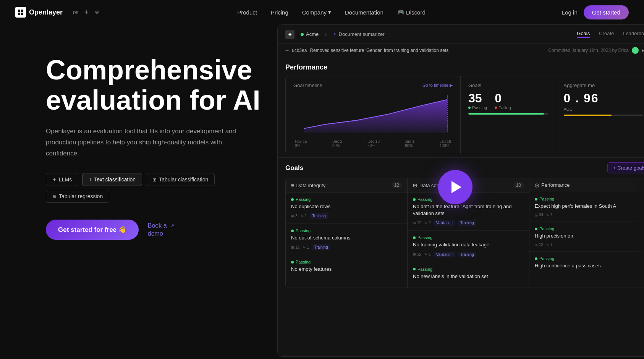  What do you see at coordinates (604, 115) in the screenshot?
I see `auc-progress-bar` at bounding box center [604, 115].